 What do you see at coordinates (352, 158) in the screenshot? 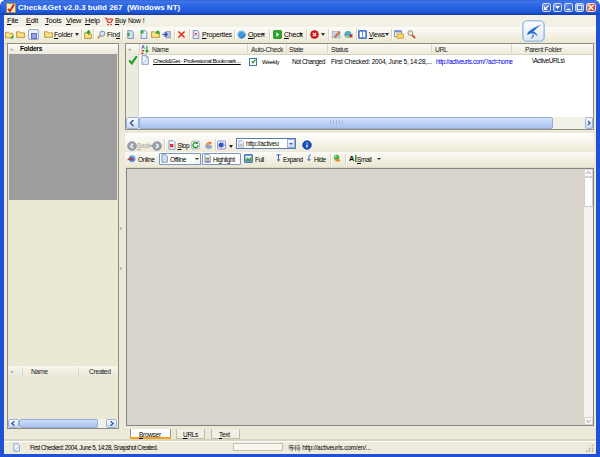
I see `svg-text: A` at bounding box center [352, 158].